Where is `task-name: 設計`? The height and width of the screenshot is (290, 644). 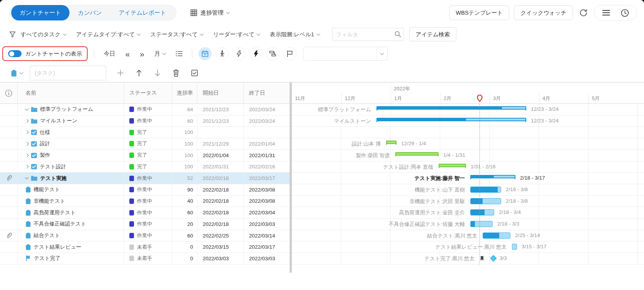
task-name: 設計 is located at coordinates (45, 144).